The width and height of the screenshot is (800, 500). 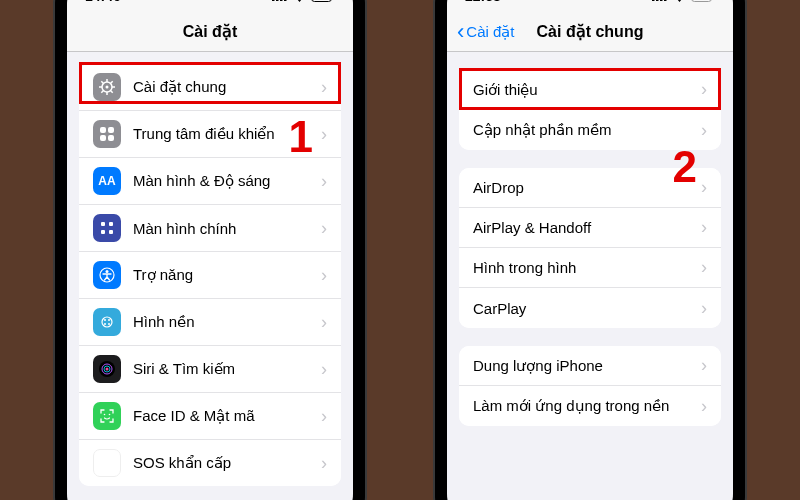 What do you see at coordinates (590, 90) in the screenshot?
I see `row-about: Giới thiệu ›` at bounding box center [590, 90].